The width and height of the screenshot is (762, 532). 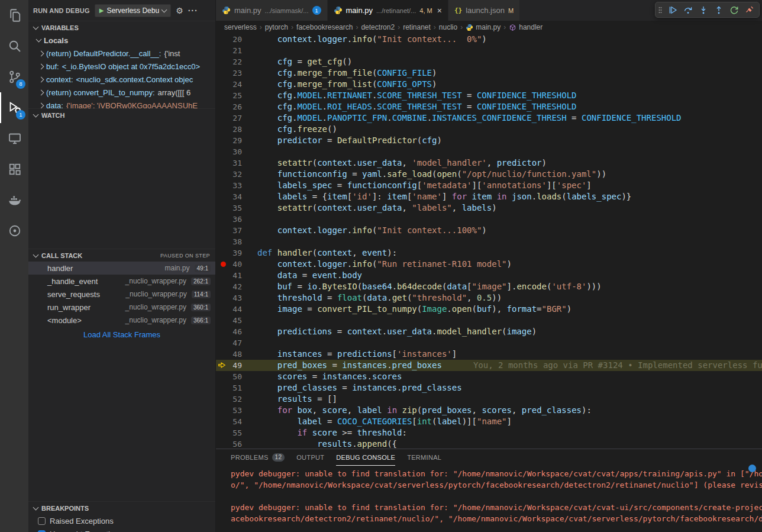 What do you see at coordinates (489, 253) in the screenshot?
I see `code-line: 39def handler(context, event):` at bounding box center [489, 253].